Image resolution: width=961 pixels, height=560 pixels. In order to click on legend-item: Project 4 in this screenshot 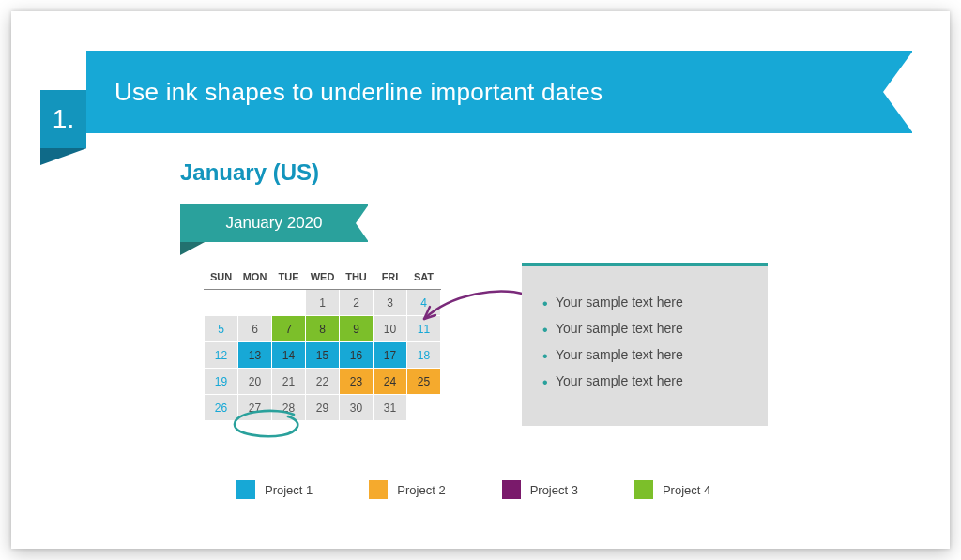, I will do `click(672, 490)`.